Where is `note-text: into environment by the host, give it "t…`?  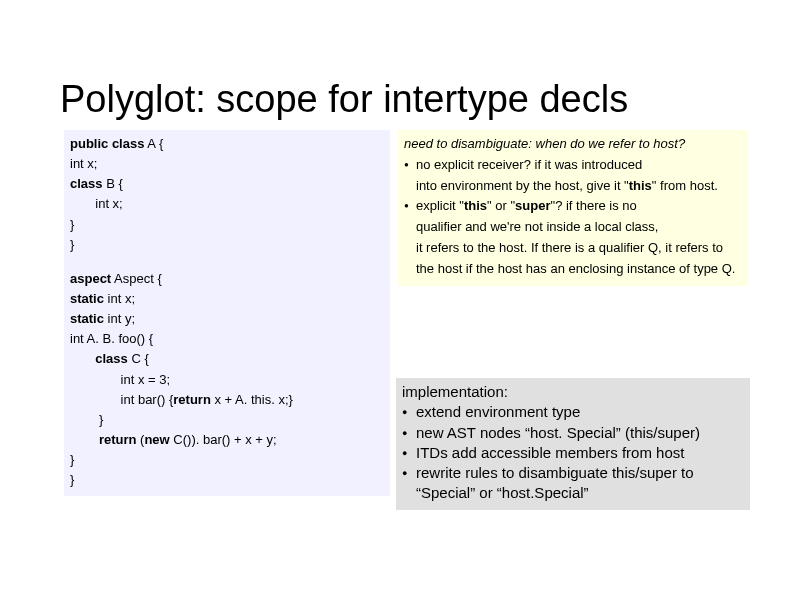 note-text: into environment by the host, give it "t… is located at coordinates (579, 186).